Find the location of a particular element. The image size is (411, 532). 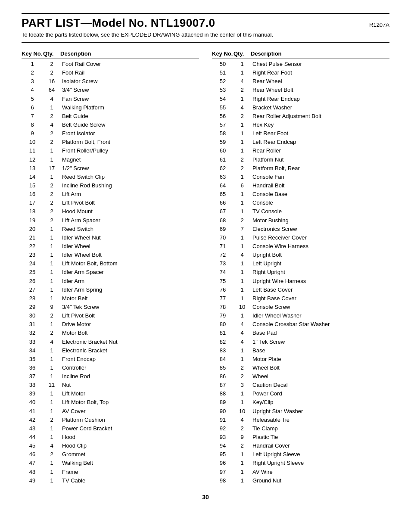

part-desc: Left Upright is located at coordinates (320, 264).